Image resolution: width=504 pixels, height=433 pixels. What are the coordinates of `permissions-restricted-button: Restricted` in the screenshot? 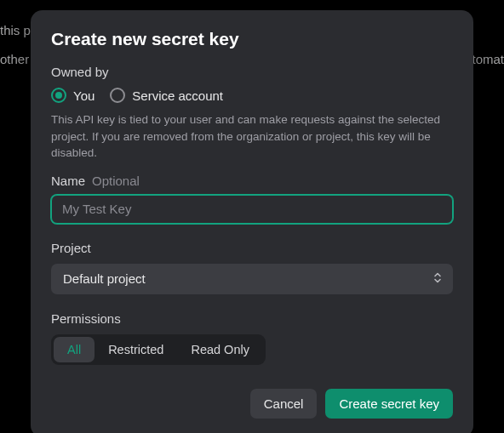 It's located at (136, 350).